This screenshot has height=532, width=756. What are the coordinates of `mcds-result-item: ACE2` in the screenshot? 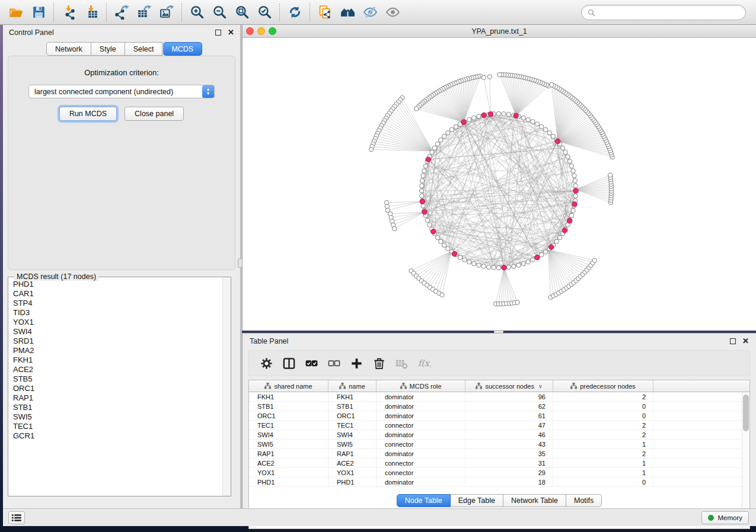 It's located at (117, 370).